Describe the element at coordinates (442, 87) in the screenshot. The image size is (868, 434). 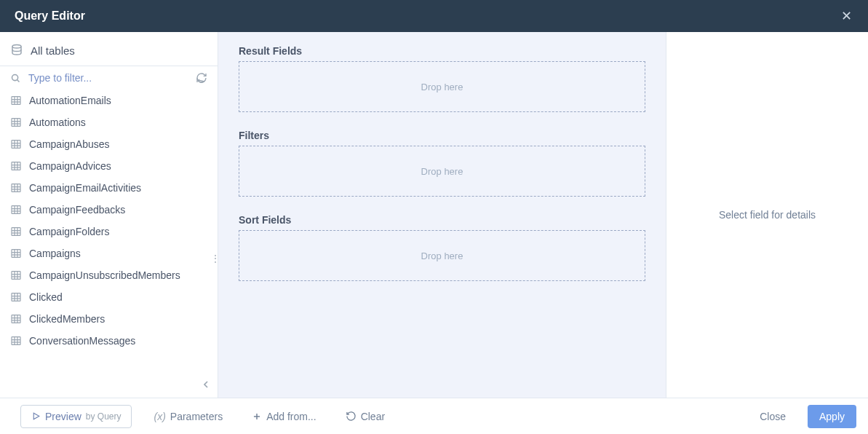
I see `result-fields-dropzone: Drop here` at that location.